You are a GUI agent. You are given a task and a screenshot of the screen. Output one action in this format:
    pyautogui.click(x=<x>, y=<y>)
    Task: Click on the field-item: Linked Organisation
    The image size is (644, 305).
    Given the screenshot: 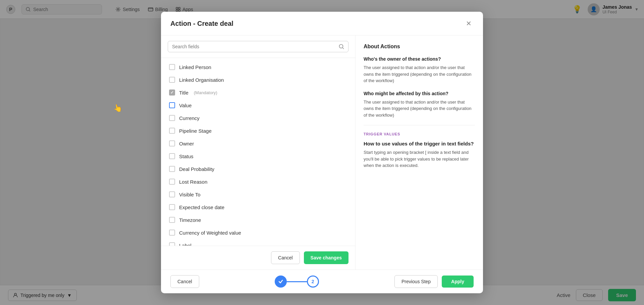 What is the action you would take?
    pyautogui.click(x=258, y=80)
    